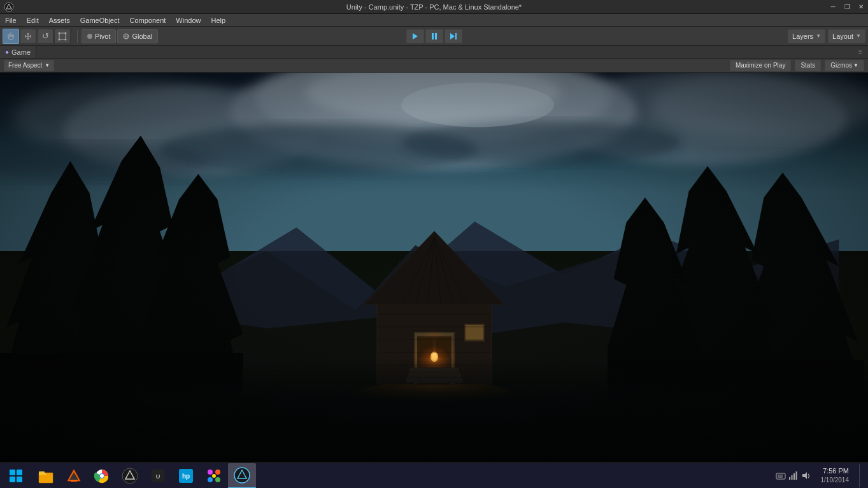 Image resolution: width=868 pixels, height=488 pixels. I want to click on refresh-button: ↺, so click(45, 36).